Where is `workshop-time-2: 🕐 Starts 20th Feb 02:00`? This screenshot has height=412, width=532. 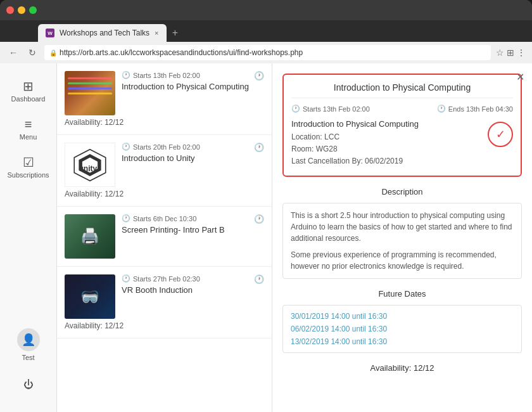 workshop-time-2: 🕐 Starts 20th Feb 02:00 is located at coordinates (193, 147).